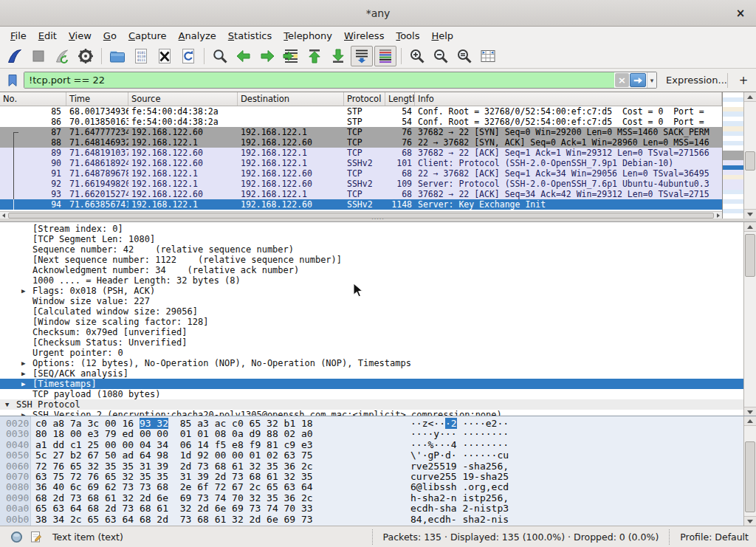  What do you see at coordinates (732, 155) in the screenshot?
I see `intelligent-scrollbar-minimap` at bounding box center [732, 155].